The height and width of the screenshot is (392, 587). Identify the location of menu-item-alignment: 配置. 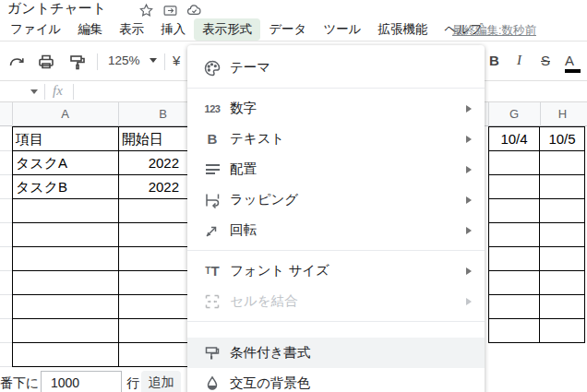
(336, 170).